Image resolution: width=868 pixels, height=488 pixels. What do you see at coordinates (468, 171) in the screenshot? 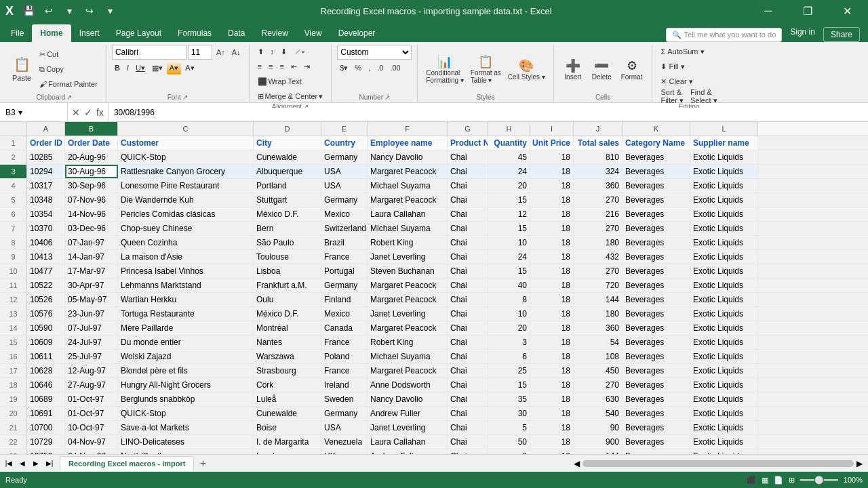
I see `cell-g3: Chai` at bounding box center [468, 171].